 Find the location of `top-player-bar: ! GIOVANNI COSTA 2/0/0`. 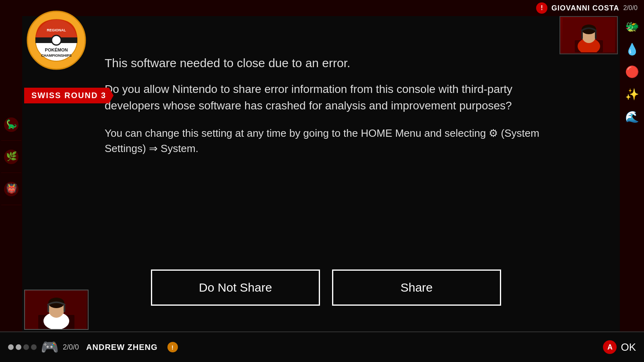

top-player-bar: ! GIOVANNI COSTA 2/0/0 is located at coordinates (322, 8).